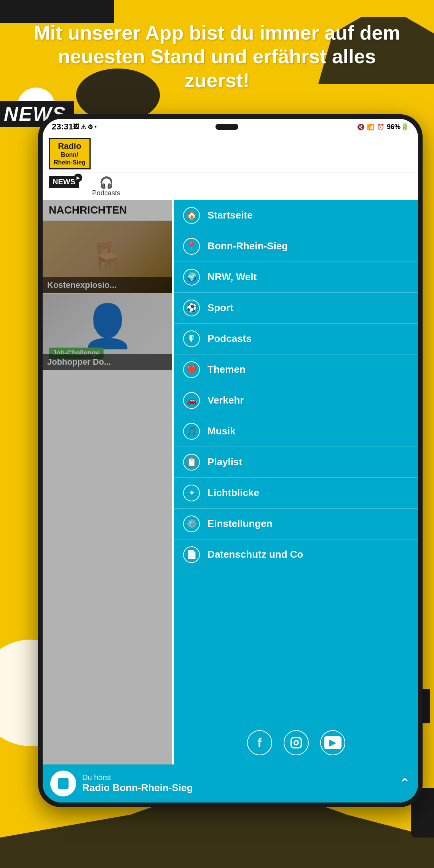 The height and width of the screenshot is (868, 434). What do you see at coordinates (225, 462) in the screenshot?
I see `drawer-label-playlist: Playlist` at bounding box center [225, 462].